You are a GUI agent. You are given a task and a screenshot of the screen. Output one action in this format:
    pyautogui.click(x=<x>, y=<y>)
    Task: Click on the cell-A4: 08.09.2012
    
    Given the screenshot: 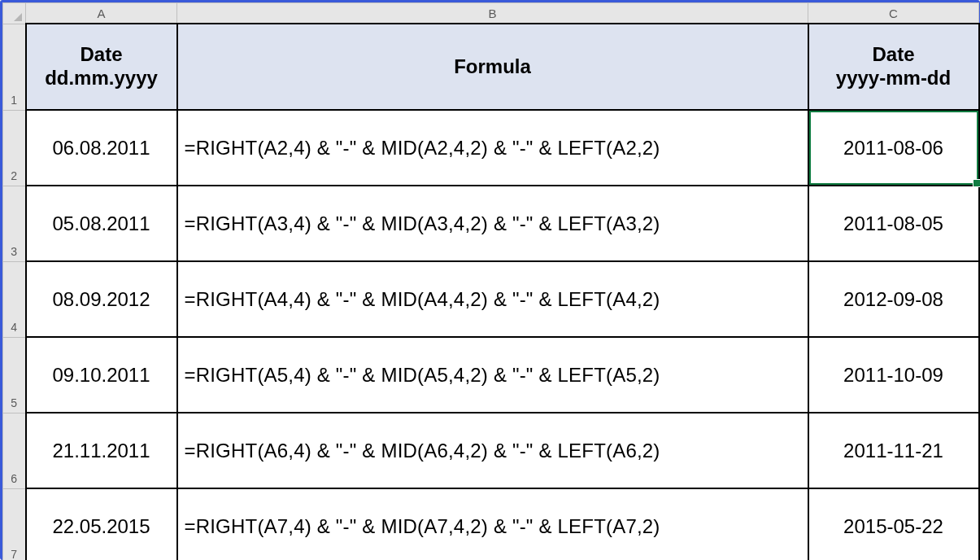 What is the action you would take?
    pyautogui.click(x=102, y=300)
    